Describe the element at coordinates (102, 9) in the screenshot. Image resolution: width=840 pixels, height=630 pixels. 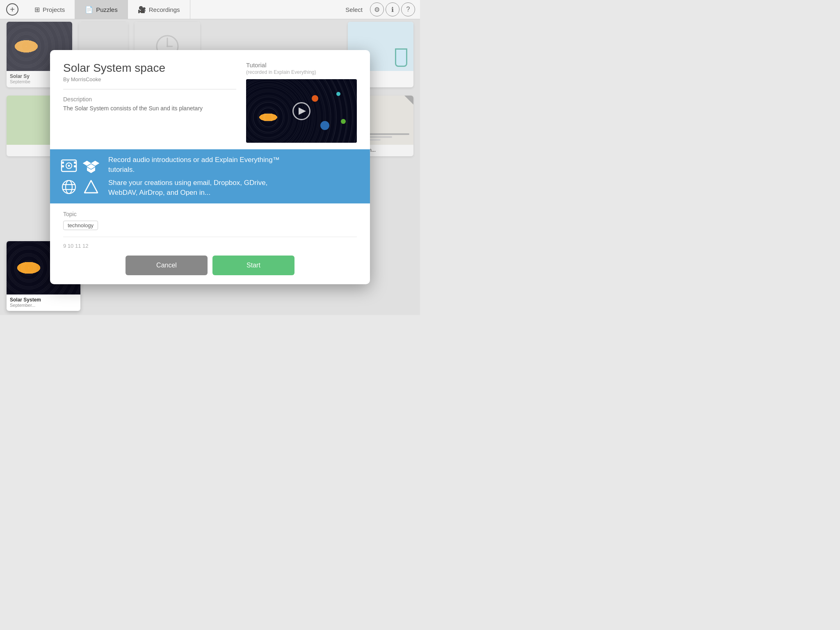
I see `tab-puzzles: 📄 Puzzles` at that location.